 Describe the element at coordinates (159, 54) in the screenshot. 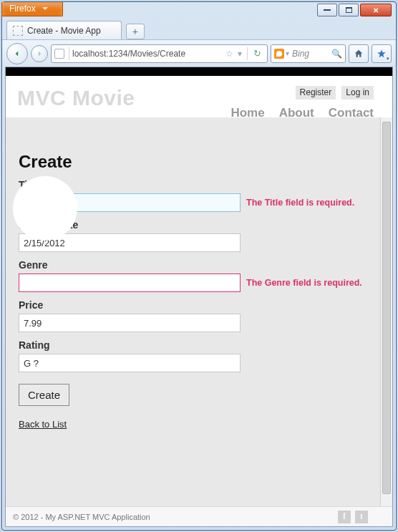

I see `url-bar: localhost:1234/Movies/Create ☆ ▾ ↻` at that location.